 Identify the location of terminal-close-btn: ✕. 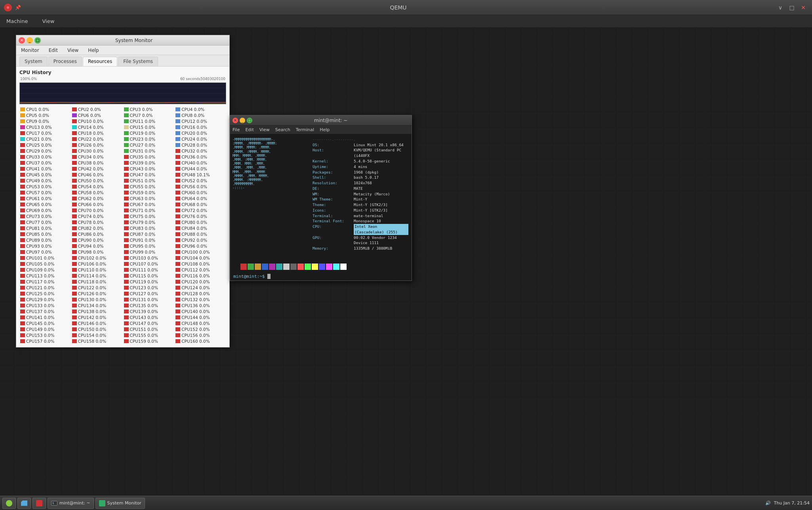
(235, 120).